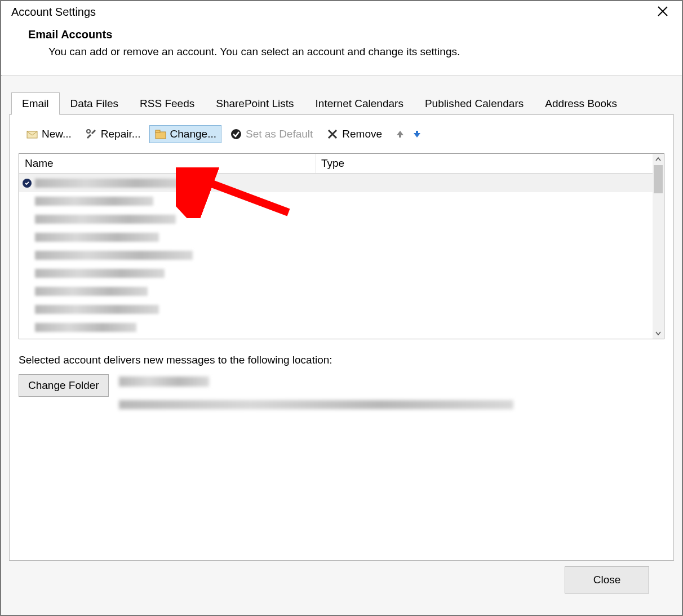 This screenshot has width=683, height=616. I want to click on tab-address-books-label: Address Books, so click(581, 104).